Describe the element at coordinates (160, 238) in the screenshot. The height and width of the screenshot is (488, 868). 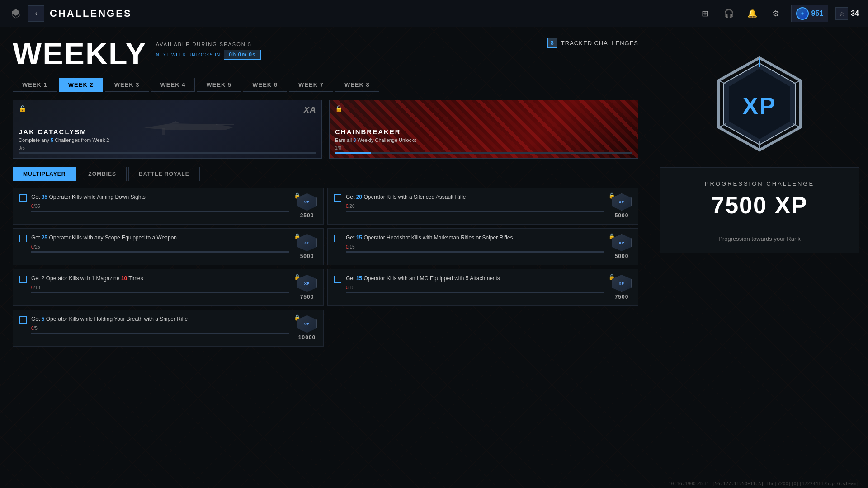
I see `challenge-desc: Get 25 Operator Kills with any Scope Equ…` at that location.